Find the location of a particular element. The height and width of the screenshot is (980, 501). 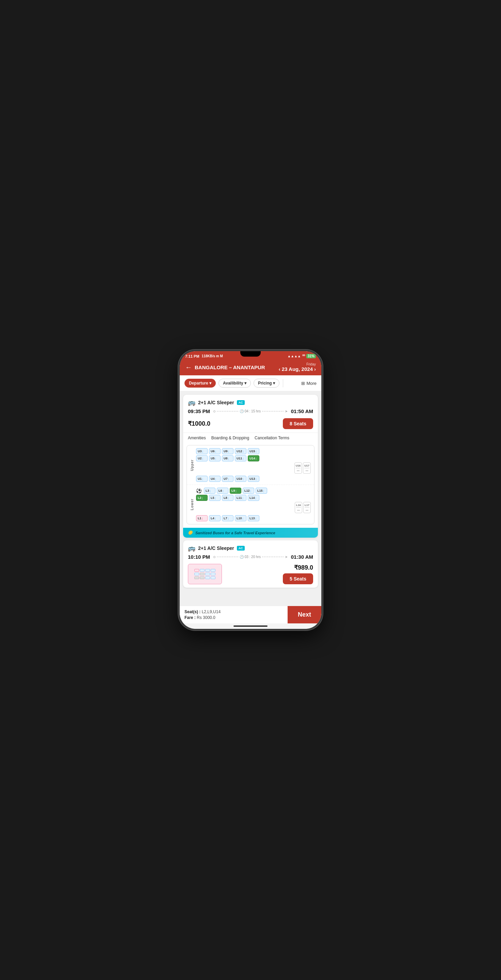

seat-L13: L13| is located at coordinates (253, 518).